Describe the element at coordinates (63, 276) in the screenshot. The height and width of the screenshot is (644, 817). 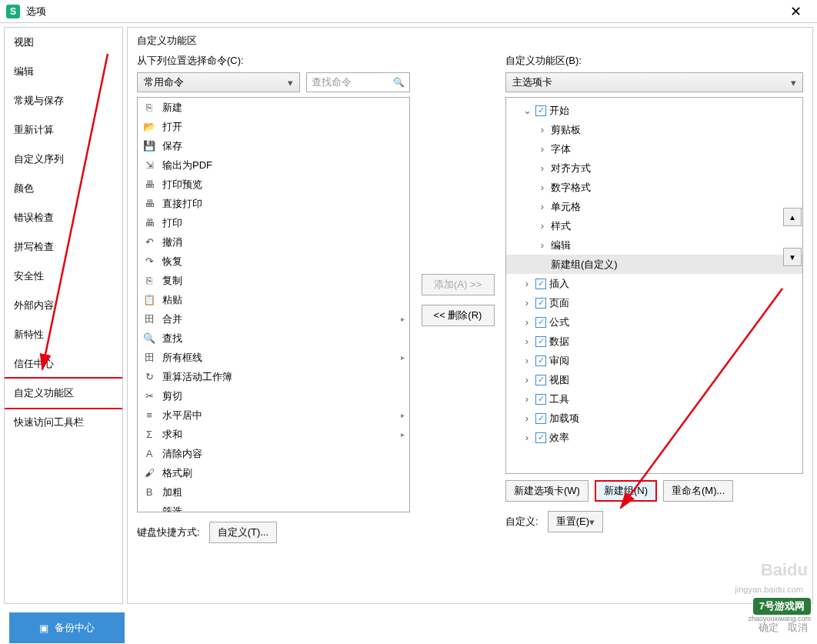
I see `sidebar-item-8: 安全性` at that location.